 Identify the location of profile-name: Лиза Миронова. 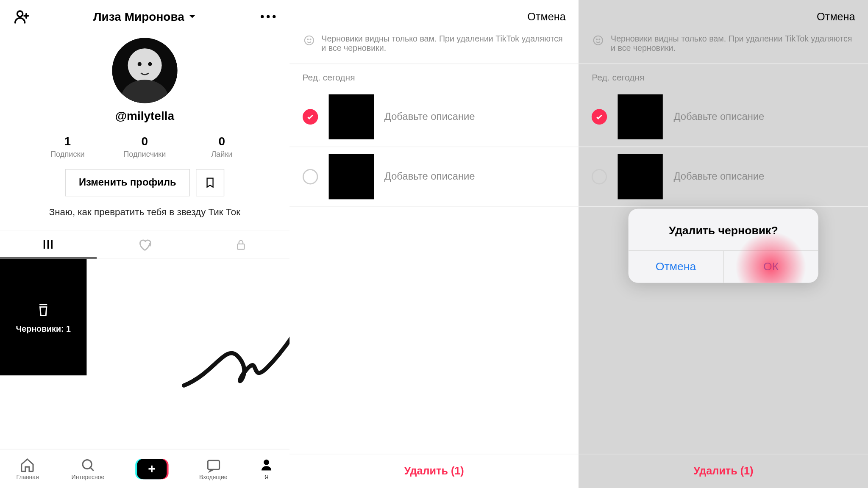
(139, 17).